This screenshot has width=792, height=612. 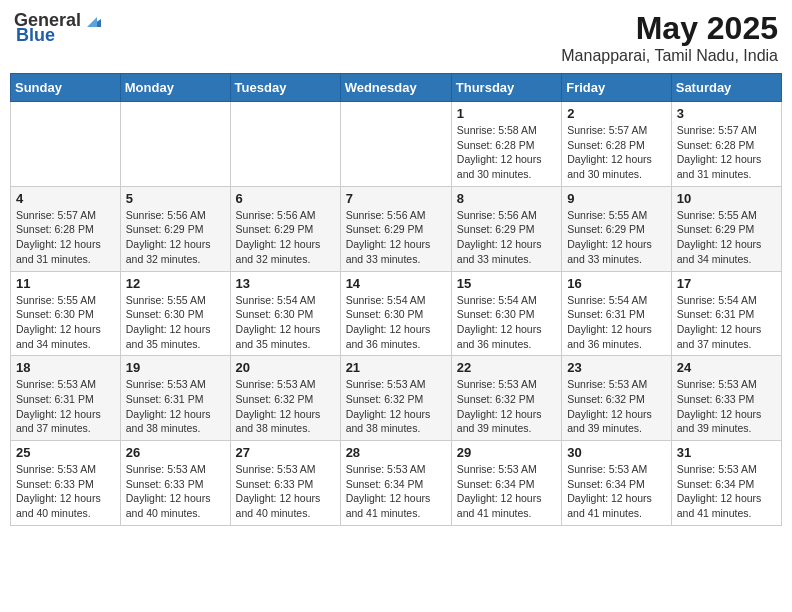 I want to click on day-header-saturday: Saturday, so click(x=726, y=88).